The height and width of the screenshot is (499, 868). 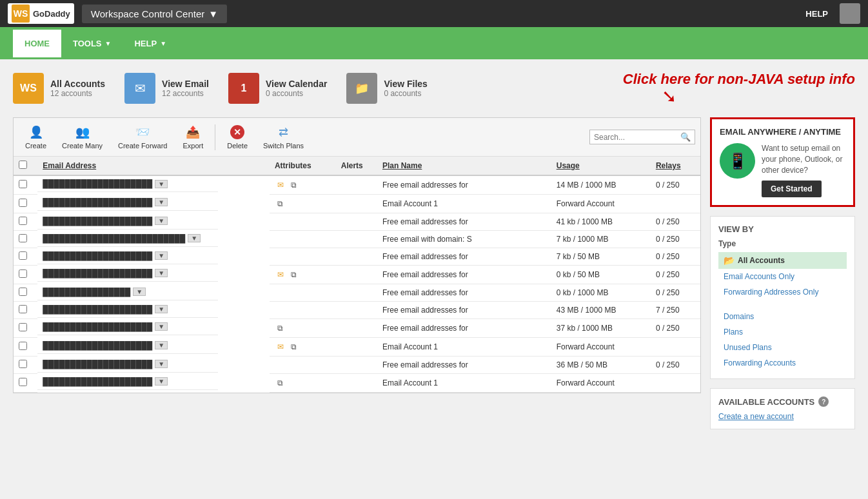 I want to click on col-plan-name: Plan Name, so click(x=464, y=166).